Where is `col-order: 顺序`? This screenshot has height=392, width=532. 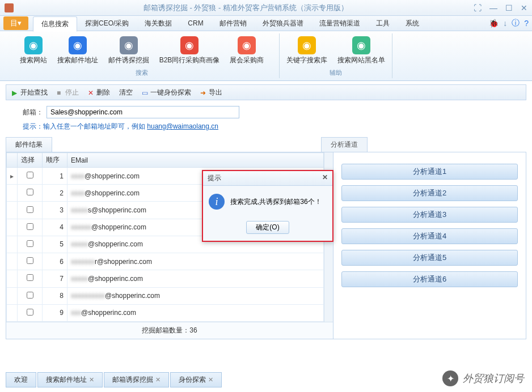
col-order: 顺序 is located at coordinates (55, 160).